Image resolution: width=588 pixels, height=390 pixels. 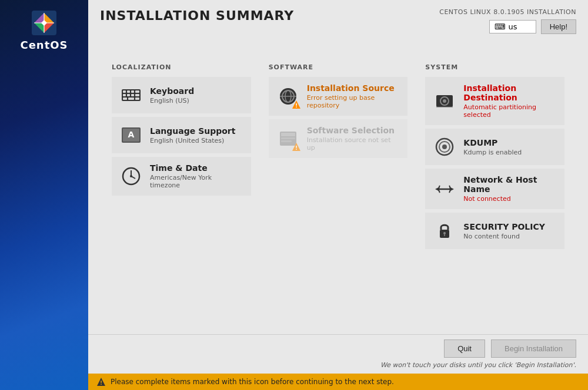 I want to click on language-sub: English (United States), so click(x=196, y=141).